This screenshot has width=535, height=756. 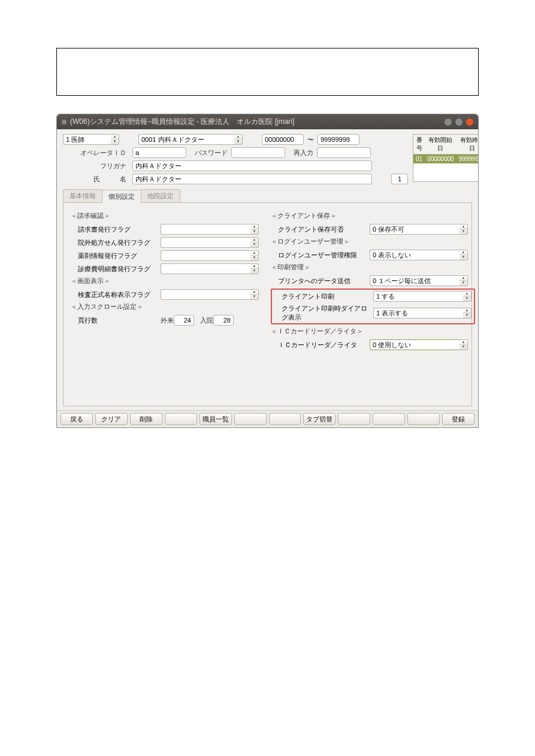 I want to click on section-display: ＜画面表示＞, so click(x=165, y=281).